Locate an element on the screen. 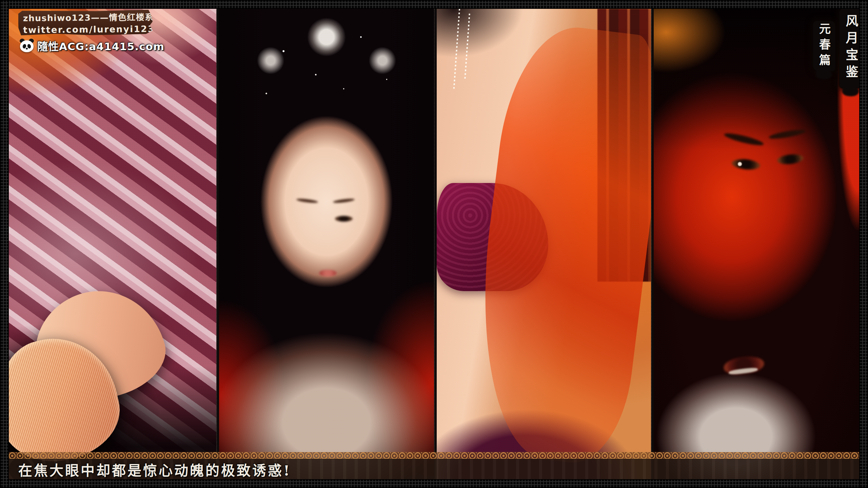 This screenshot has width=868, height=488. portrait-brow-left is located at coordinates (307, 201).